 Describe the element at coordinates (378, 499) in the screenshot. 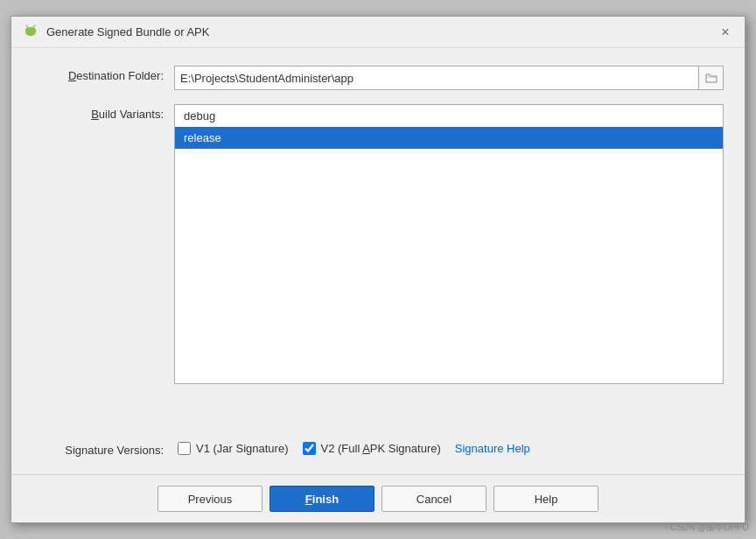

I see `button-bar: Previous Finish Cancel Help` at that location.